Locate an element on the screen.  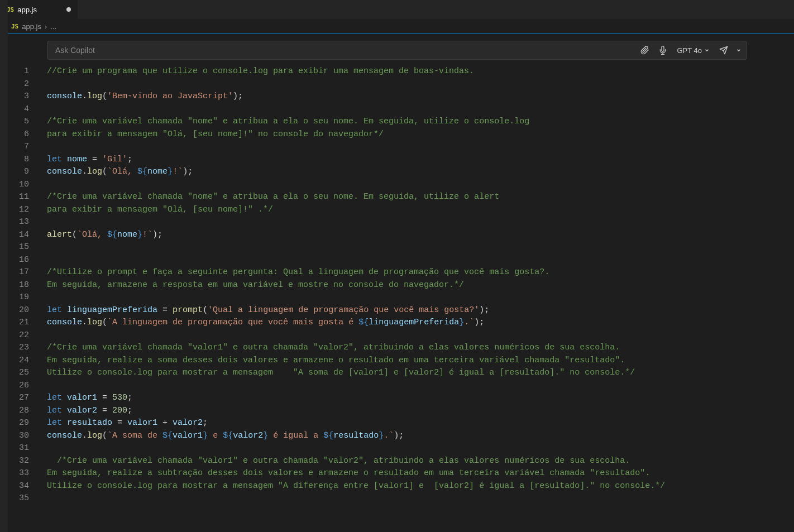
code-line: let valor2 = 200; is located at coordinates (356, 411).